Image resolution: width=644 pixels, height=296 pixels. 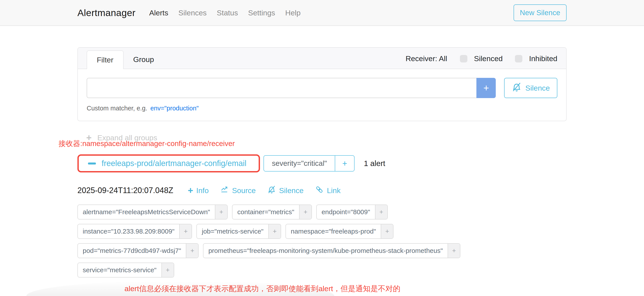 I want to click on label-tag: prometheus="freeleaps-monitoring-system/…, so click(x=332, y=251).